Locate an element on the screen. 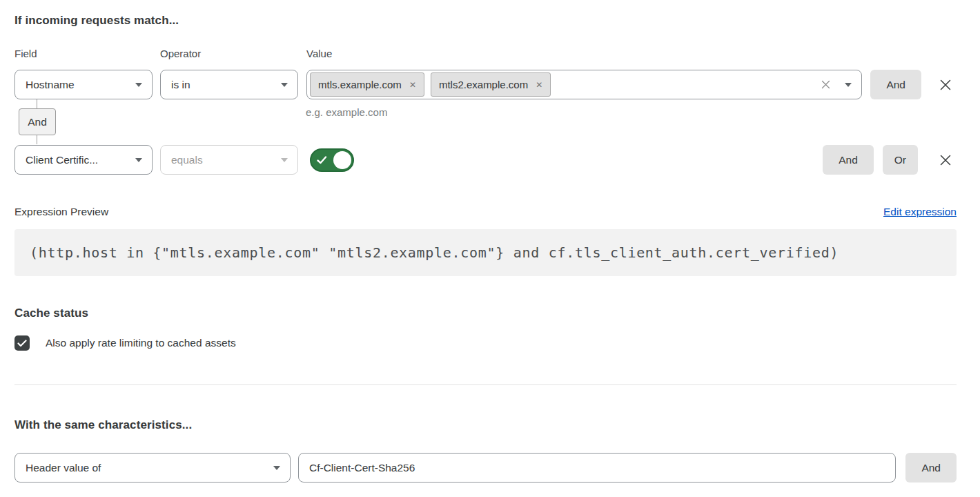 The width and height of the screenshot is (980, 497). connector-line-top is located at coordinates (37, 104).